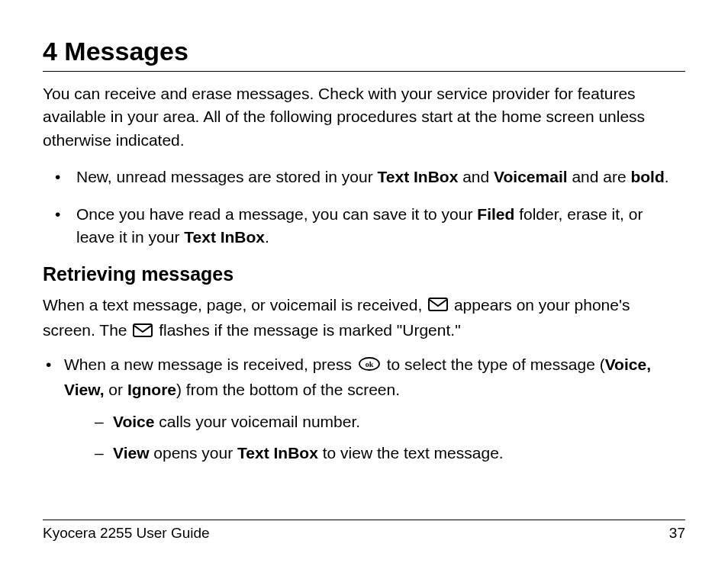  Describe the element at coordinates (496, 365) in the screenshot. I see `text: to select the type of message (` at that location.